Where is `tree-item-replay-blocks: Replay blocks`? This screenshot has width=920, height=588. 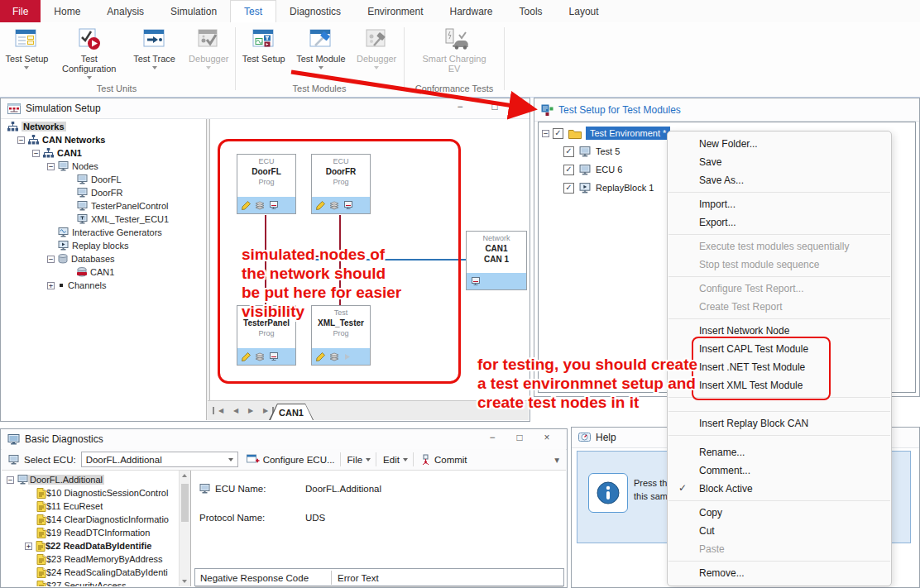 tree-item-replay-blocks: Replay blocks is located at coordinates (104, 246).